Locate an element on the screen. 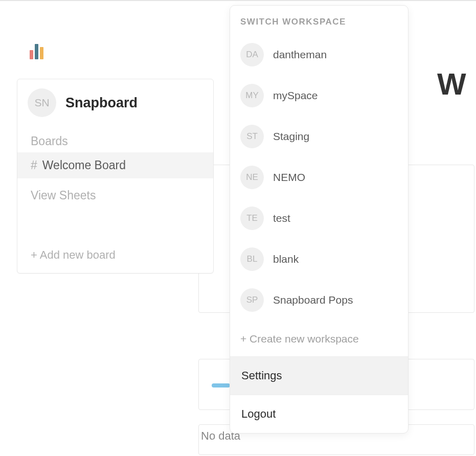  workspace-item-label: Snapboard Pops is located at coordinates (313, 300).